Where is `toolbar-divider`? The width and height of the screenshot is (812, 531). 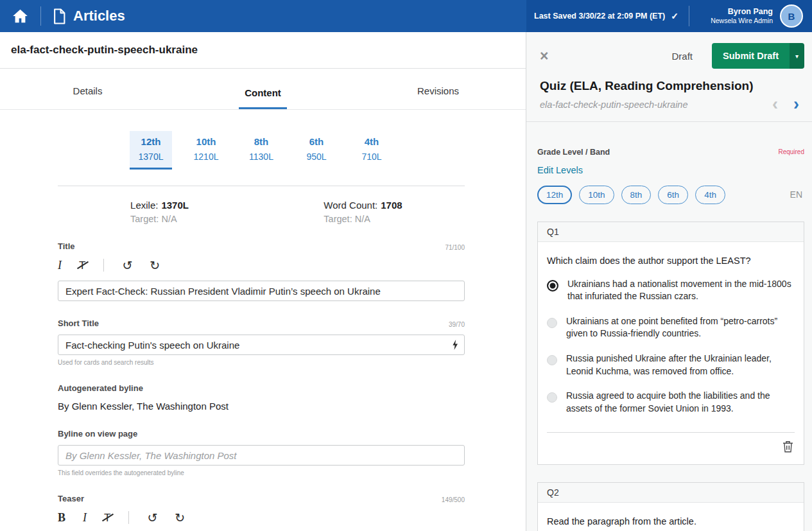
toolbar-divider is located at coordinates (104, 265).